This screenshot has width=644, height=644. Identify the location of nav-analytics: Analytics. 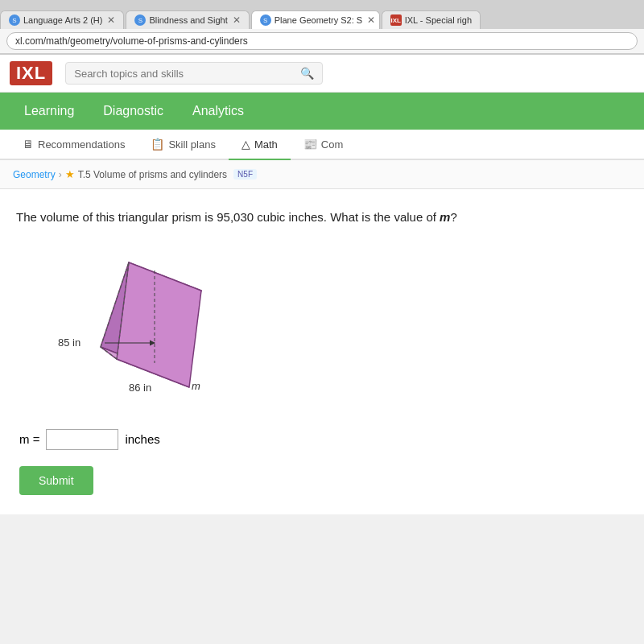
(218, 111).